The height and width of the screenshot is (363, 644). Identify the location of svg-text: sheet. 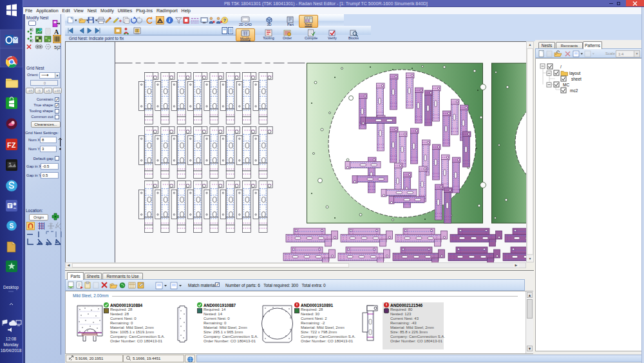
(576, 79).